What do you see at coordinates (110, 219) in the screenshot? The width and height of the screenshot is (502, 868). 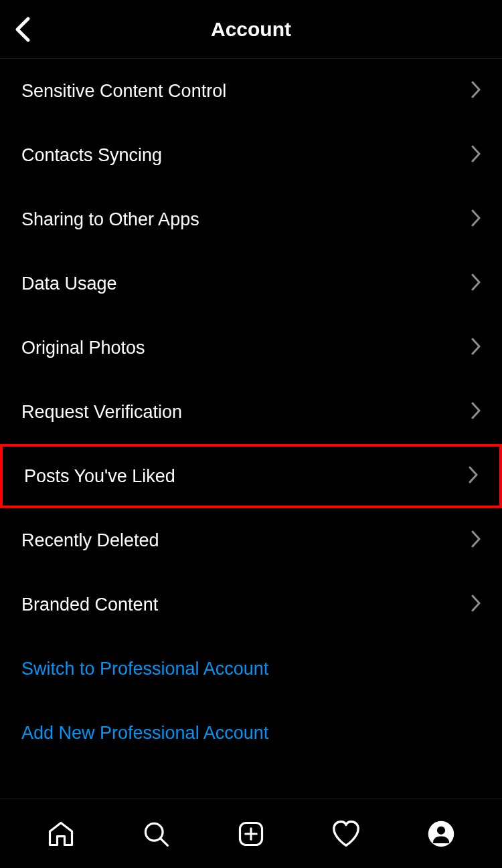 I see `row-label: Sharing to Other Apps` at bounding box center [110, 219].